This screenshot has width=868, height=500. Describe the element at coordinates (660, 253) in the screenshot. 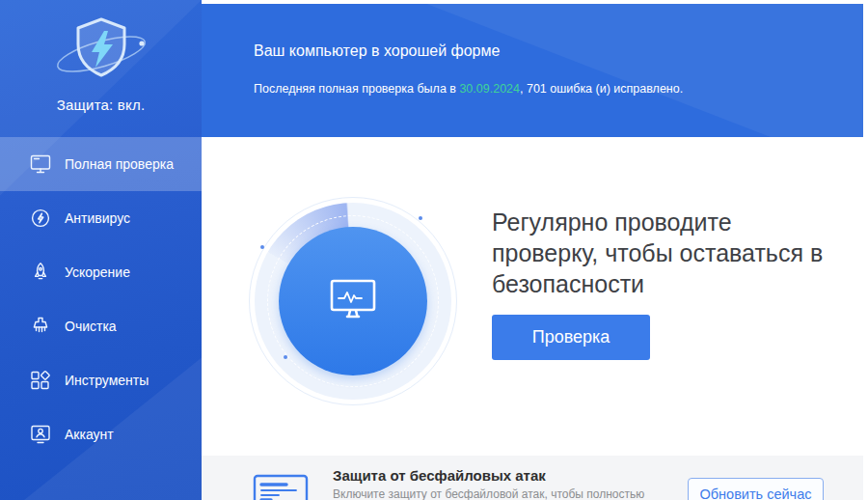

I see `scan-advice-headline: Регулярно проводите проверку, чтобы оста…` at that location.